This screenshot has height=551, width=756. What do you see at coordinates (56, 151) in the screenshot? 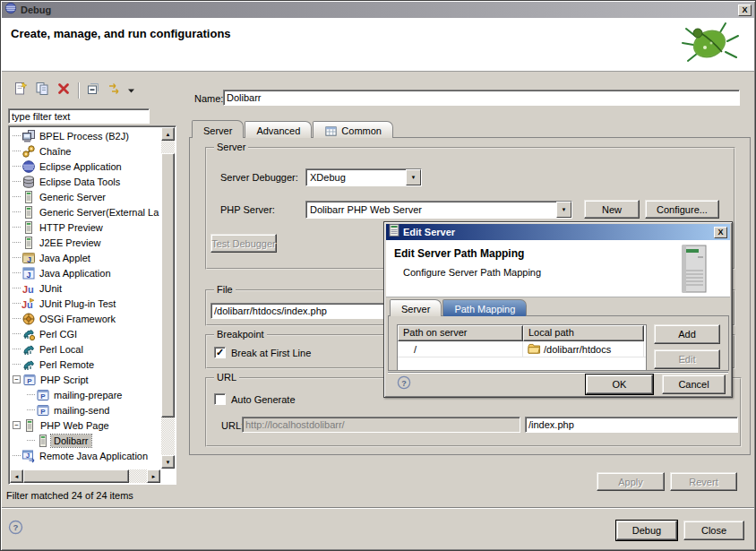
I see `tree-item-label: Chaîne` at bounding box center [56, 151].